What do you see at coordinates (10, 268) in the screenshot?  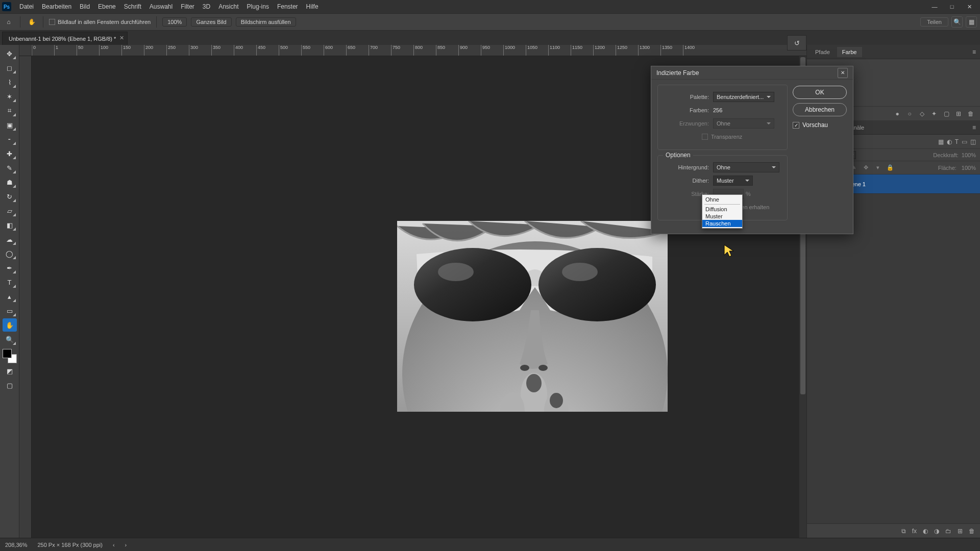 I see `pen-tool: ✒` at bounding box center [10, 268].